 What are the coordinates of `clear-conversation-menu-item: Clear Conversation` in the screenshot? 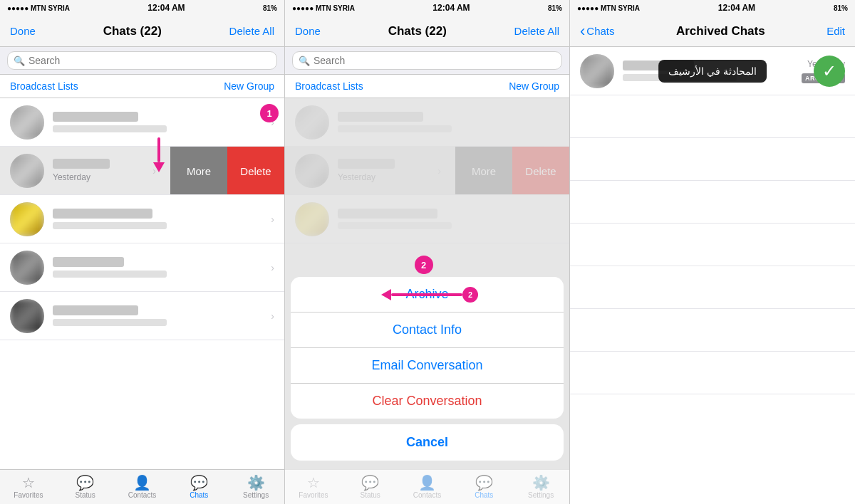 It's located at (428, 401).